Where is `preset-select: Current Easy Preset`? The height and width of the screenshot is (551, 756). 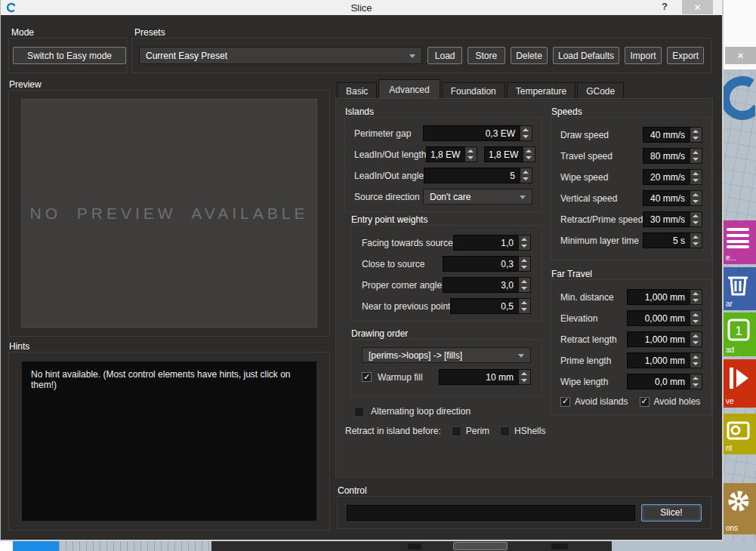 preset-select: Current Easy Preset is located at coordinates (281, 56).